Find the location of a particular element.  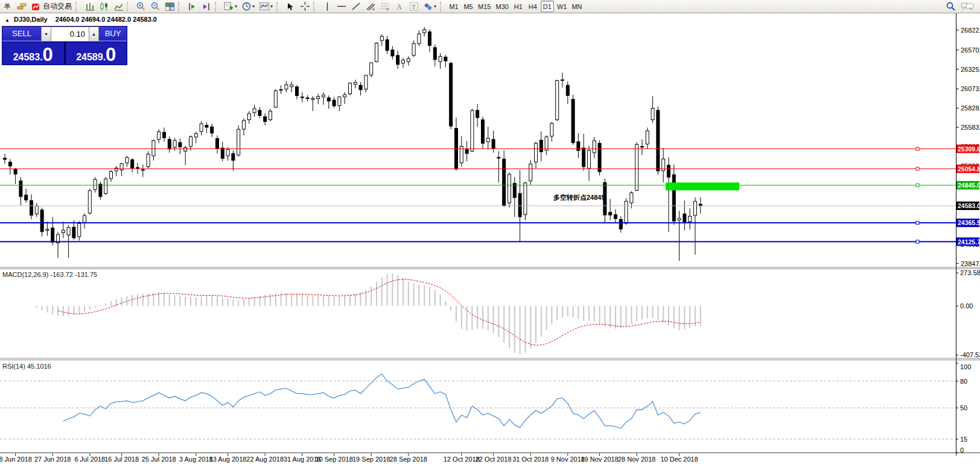

deposit-gold-button is located at coordinates (22, 6).